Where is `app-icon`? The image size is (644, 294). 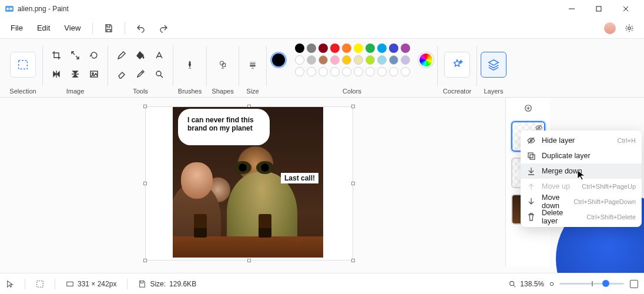 app-icon is located at coordinates (9, 9).